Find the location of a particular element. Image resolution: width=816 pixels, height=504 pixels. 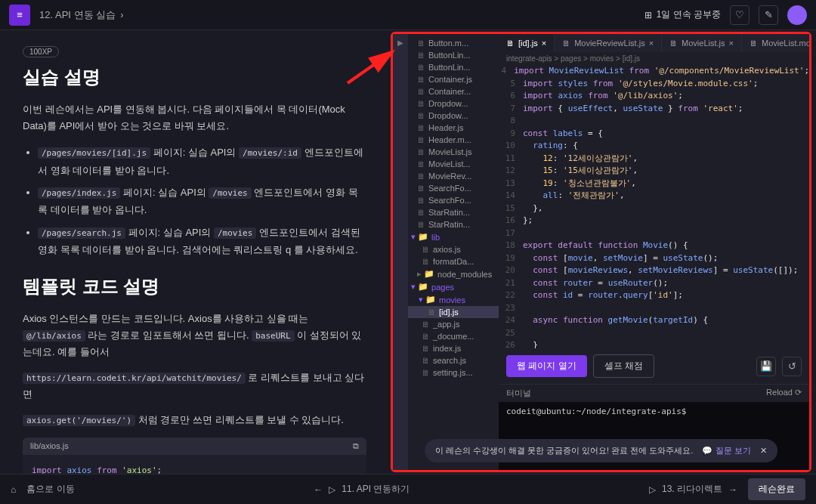

bullet-item: /pages/index.js 페이지: 실습 API의 /movies 엔드포… is located at coordinates (202, 201).